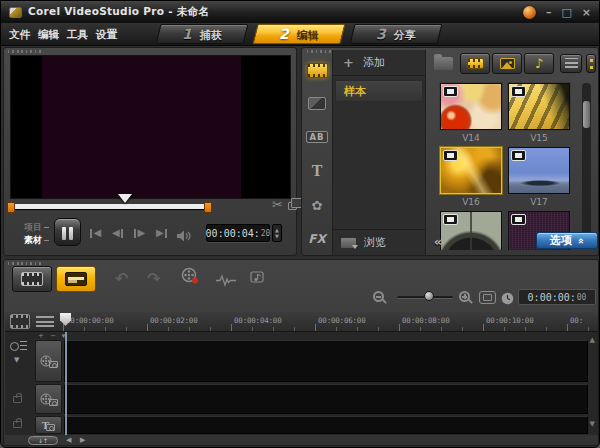 Image resolution: width=600 pixels, height=448 pixels. What do you see at coordinates (566, 12) in the screenshot?
I see `maximize-button: □` at bounding box center [566, 12].